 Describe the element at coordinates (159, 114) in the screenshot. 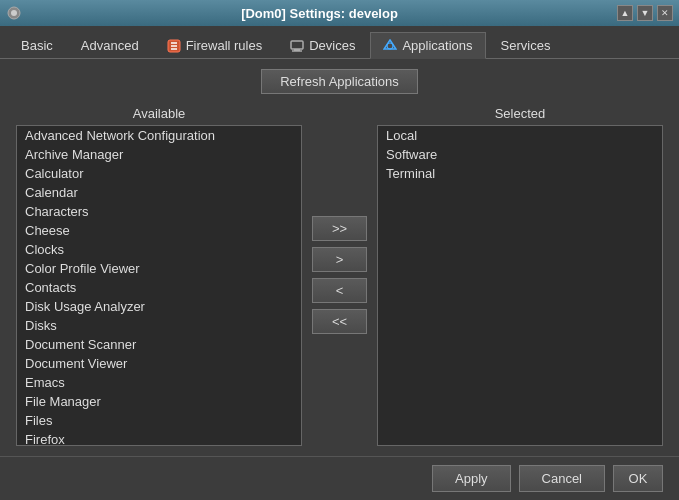

I see `available-label: Available` at that location.